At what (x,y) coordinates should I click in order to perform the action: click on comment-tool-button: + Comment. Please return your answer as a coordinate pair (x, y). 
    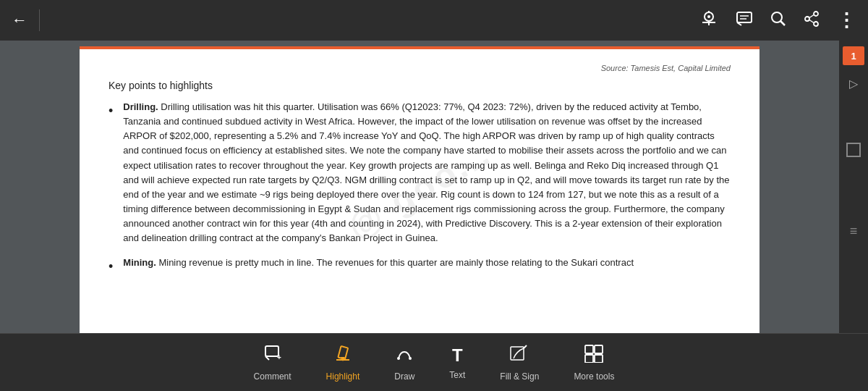
    Looking at the image, I should click on (273, 363).